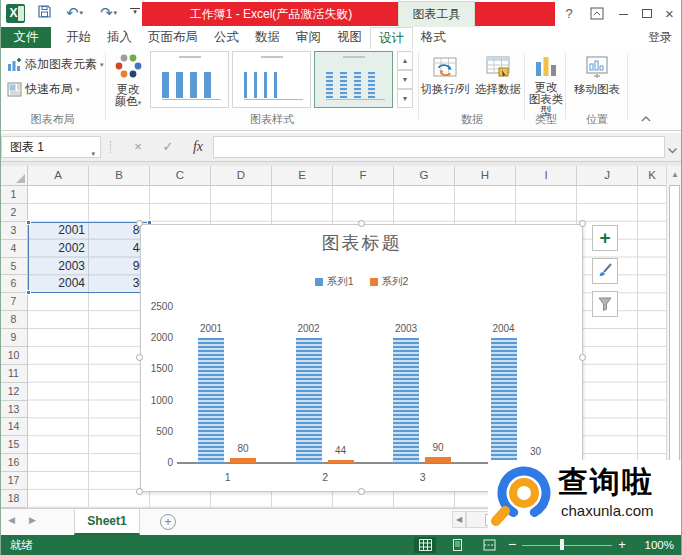  I want to click on save-button, so click(44, 13).